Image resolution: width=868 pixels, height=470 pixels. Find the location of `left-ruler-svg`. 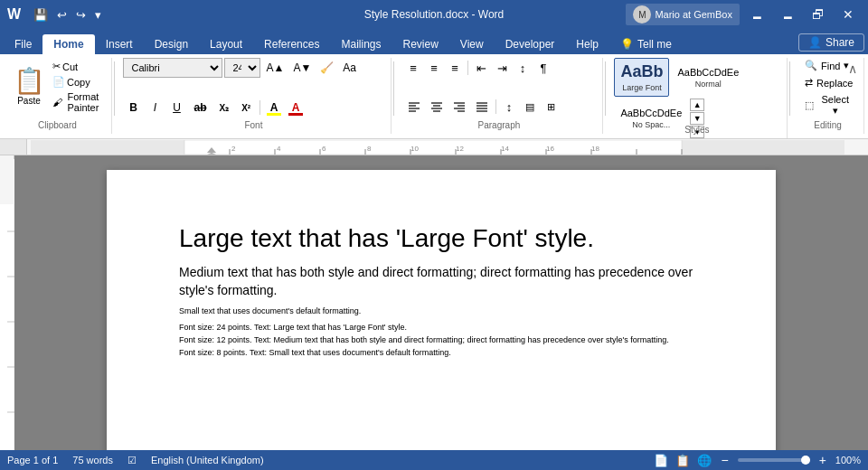

left-ruler-svg is located at coordinates (7, 305).